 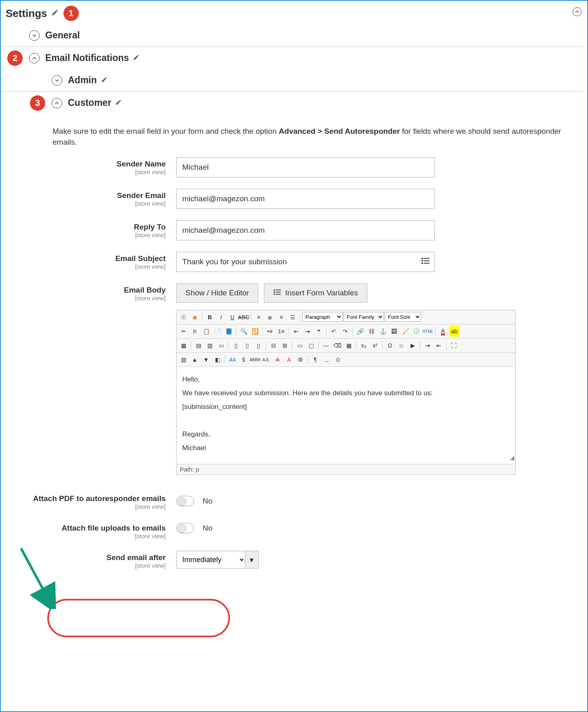 I want to click on col-delete-icon: ▯, so click(x=259, y=345).